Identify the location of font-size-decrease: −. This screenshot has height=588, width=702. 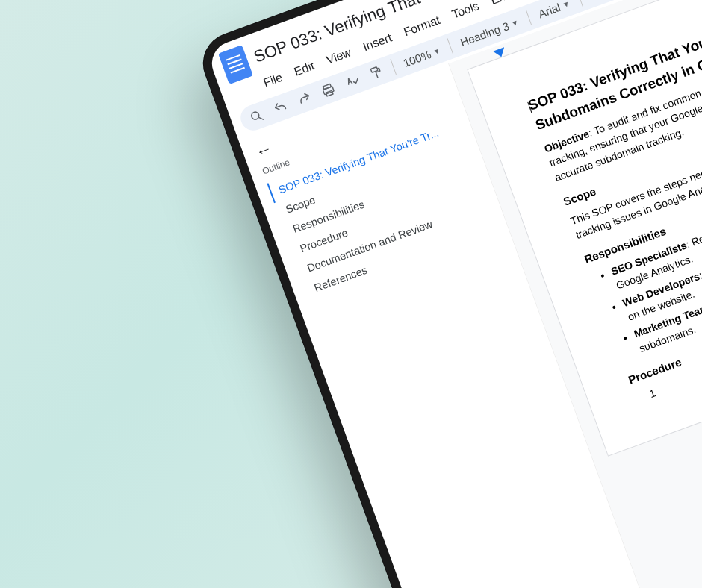
(593, 1).